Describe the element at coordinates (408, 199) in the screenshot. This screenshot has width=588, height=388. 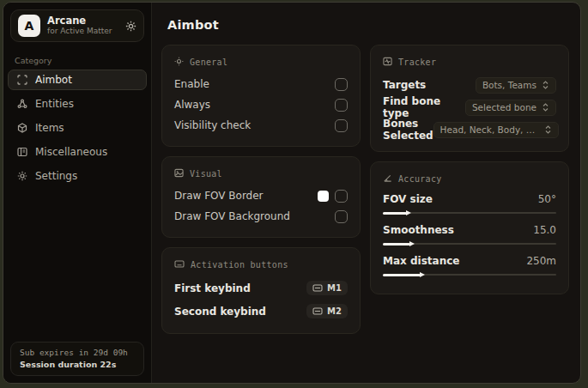
I see `setting-label: FOV size` at that location.